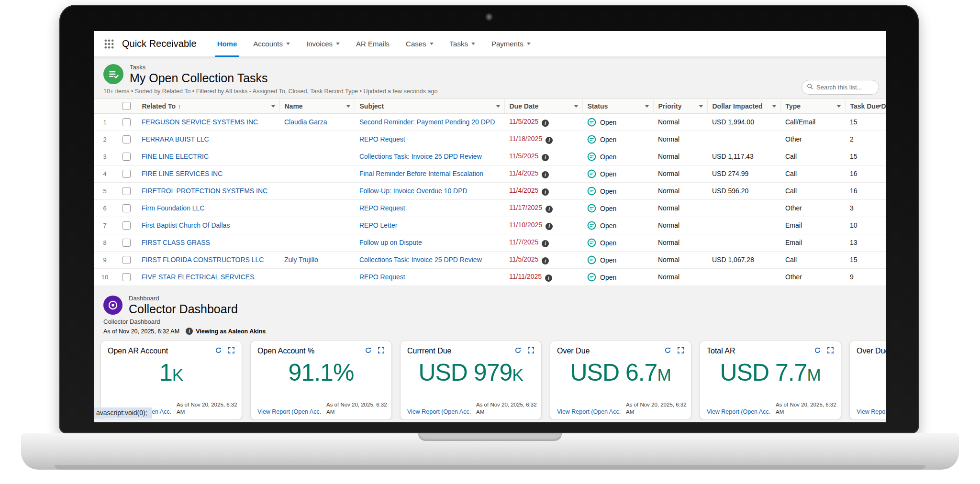 This screenshot has height=484, width=980. What do you see at coordinates (373, 44) in the screenshot?
I see `tab-ar-emails: AR Emails` at bounding box center [373, 44].